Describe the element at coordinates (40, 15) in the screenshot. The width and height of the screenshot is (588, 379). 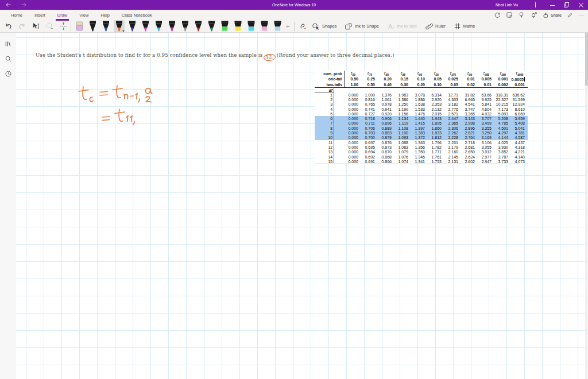
I see `tab-insert: Insert` at that location.